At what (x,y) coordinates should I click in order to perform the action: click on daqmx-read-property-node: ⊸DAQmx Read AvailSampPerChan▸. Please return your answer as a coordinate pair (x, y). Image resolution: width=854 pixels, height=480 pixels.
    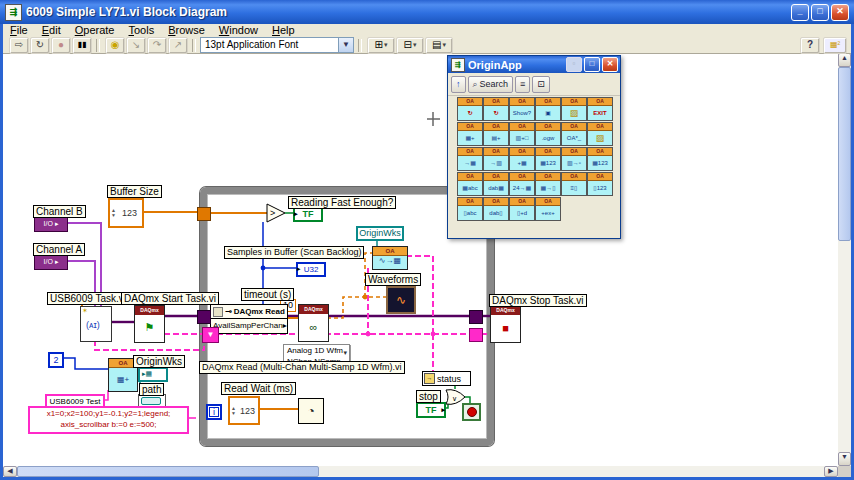
    Looking at the image, I should click on (249, 319).